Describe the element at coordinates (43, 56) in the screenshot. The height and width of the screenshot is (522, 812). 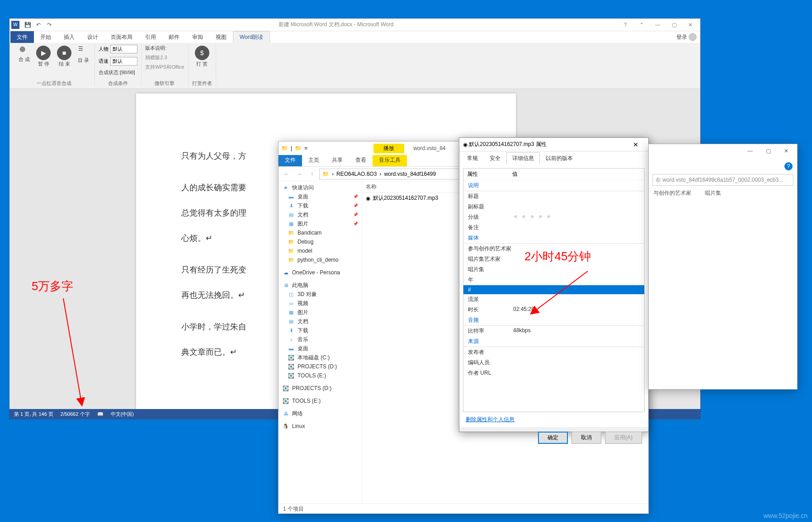
I see `pause-button: ▶暂 停` at that location.